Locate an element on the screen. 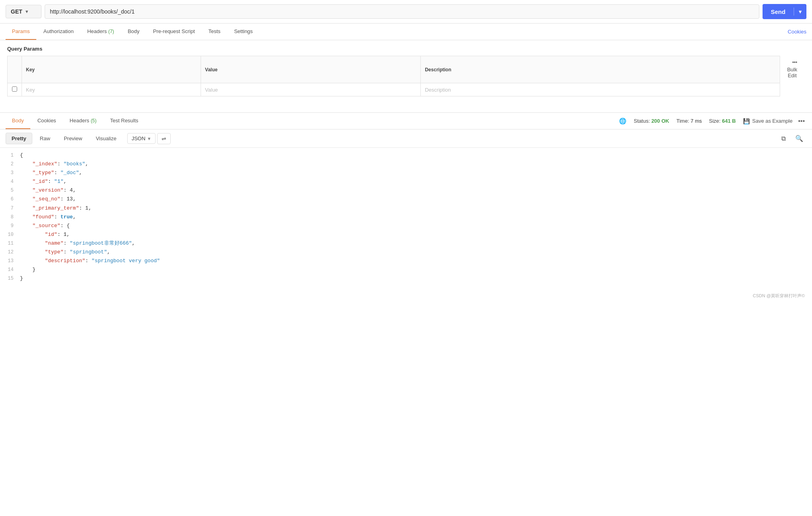 Image resolution: width=812 pixels, height=516 pixels. token-key: "_version" is located at coordinates (41, 190).